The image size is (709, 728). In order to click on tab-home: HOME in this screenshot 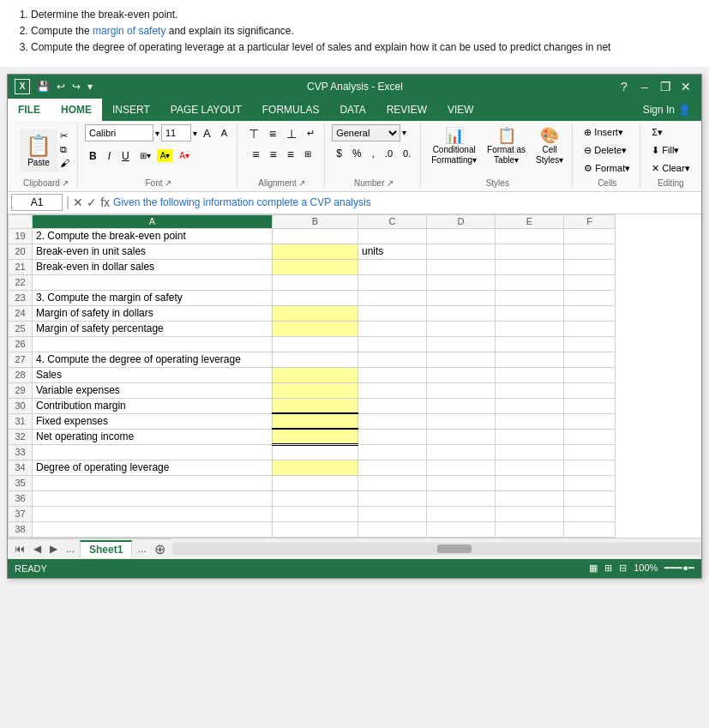, I will do `click(76, 110)`.